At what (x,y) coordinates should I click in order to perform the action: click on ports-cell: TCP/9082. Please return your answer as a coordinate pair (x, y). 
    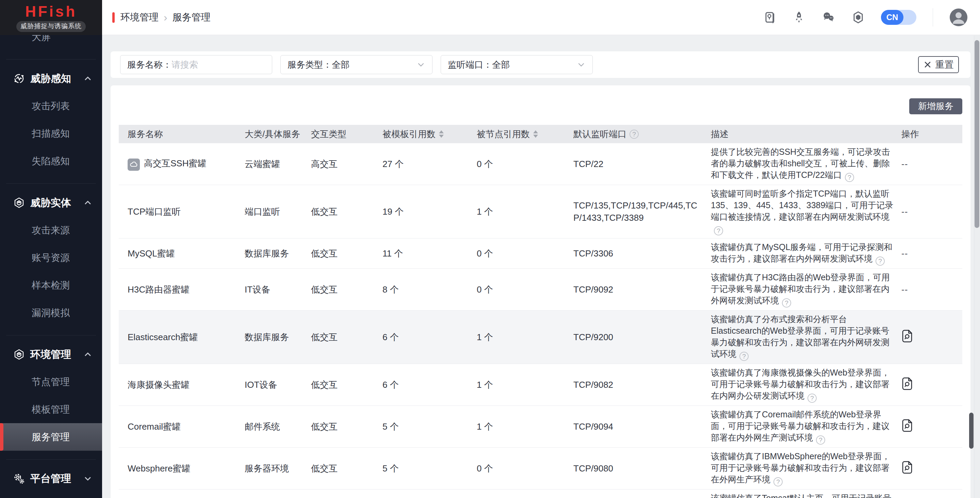
    Looking at the image, I should click on (642, 385).